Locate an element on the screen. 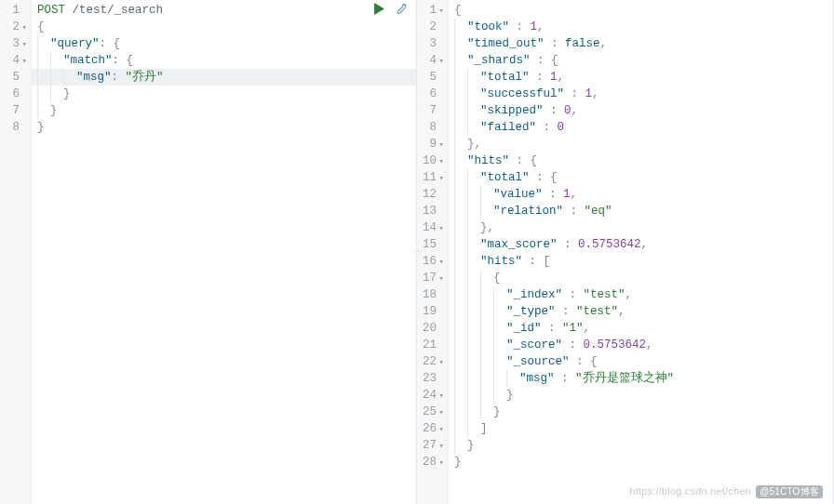  code-line: "_source" : { is located at coordinates (640, 362).